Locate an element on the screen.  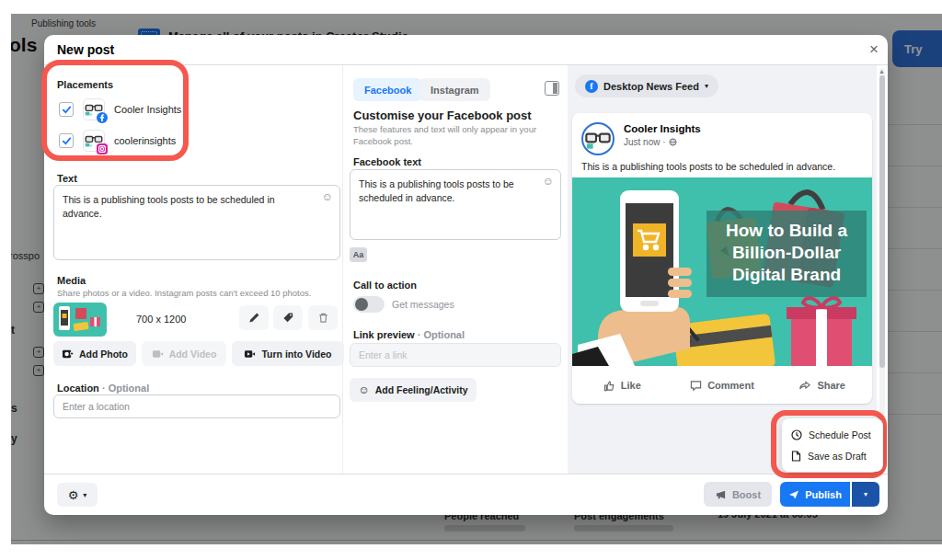
tab-instagram: Instagram is located at coordinates (454, 90).